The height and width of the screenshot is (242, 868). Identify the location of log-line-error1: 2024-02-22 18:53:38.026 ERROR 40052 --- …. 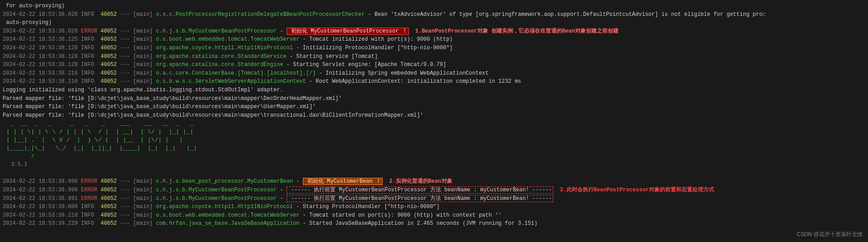
(434, 32).